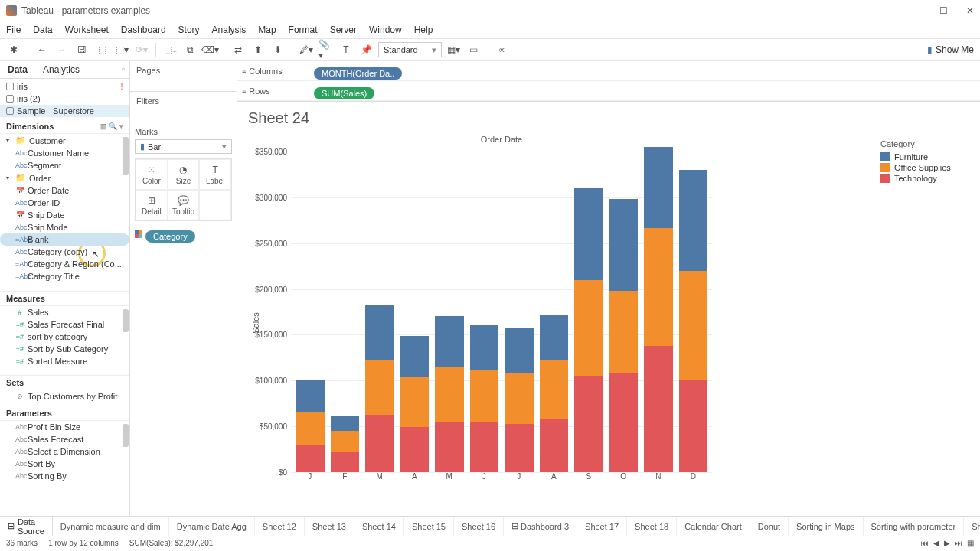 The height and width of the screenshot is (551, 980). I want to click on close-button: ✕, so click(970, 11).